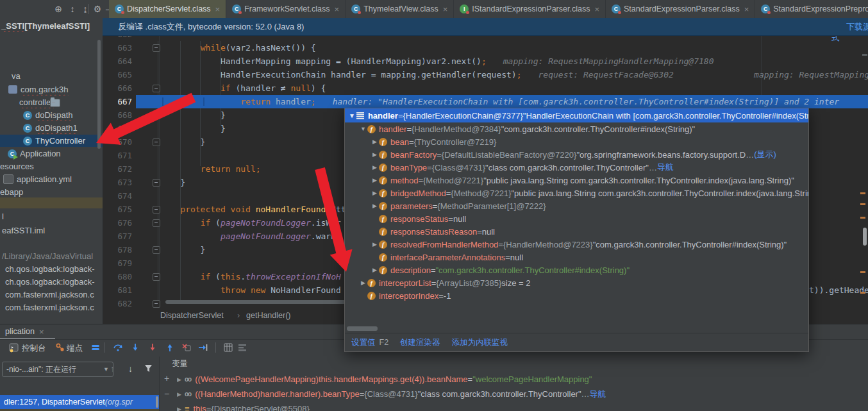  What do you see at coordinates (286, 9) in the screenshot?
I see `tab-FrameworkServlet.class: CFrameworkServlet.class×` at bounding box center [286, 9].